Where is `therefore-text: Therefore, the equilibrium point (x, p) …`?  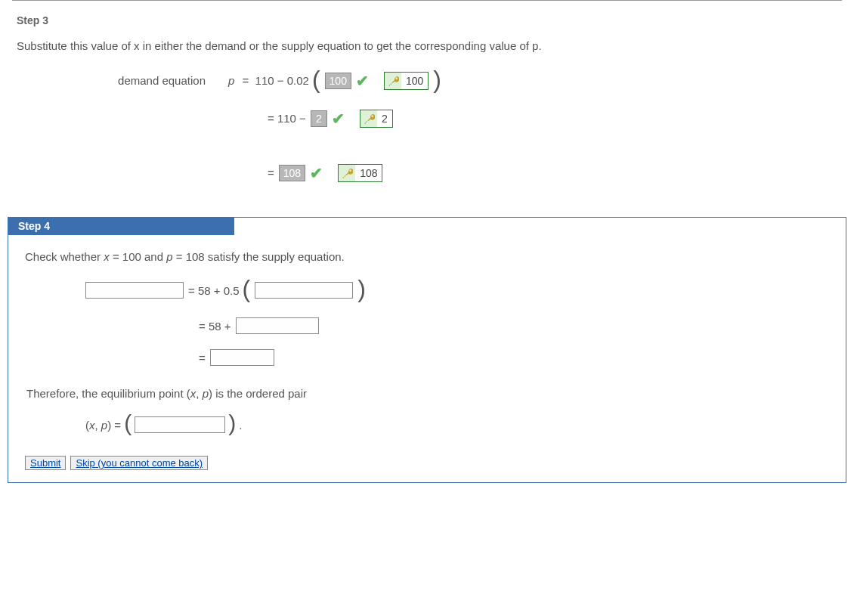
therefore-text: Therefore, the equilibrium point (x, p) … is located at coordinates (427, 393).